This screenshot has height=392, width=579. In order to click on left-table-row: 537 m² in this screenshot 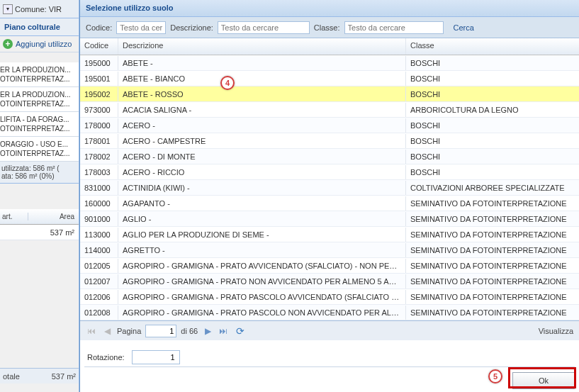, I will do `click(40, 233)`.